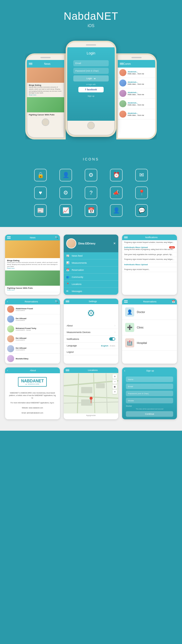 This screenshot has width=182, height=644. What do you see at coordinates (115, 384) in the screenshot?
I see `map-controls: + − ◉ ≡` at bounding box center [115, 384].